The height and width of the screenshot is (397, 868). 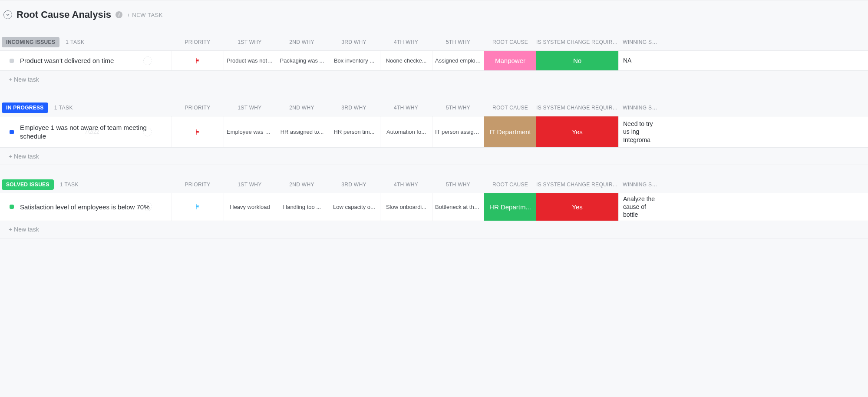 What do you see at coordinates (86, 42) in the screenshot?
I see `group-name-wrap: INCOMING ISSUES 1 TASK` at bounding box center [86, 42].